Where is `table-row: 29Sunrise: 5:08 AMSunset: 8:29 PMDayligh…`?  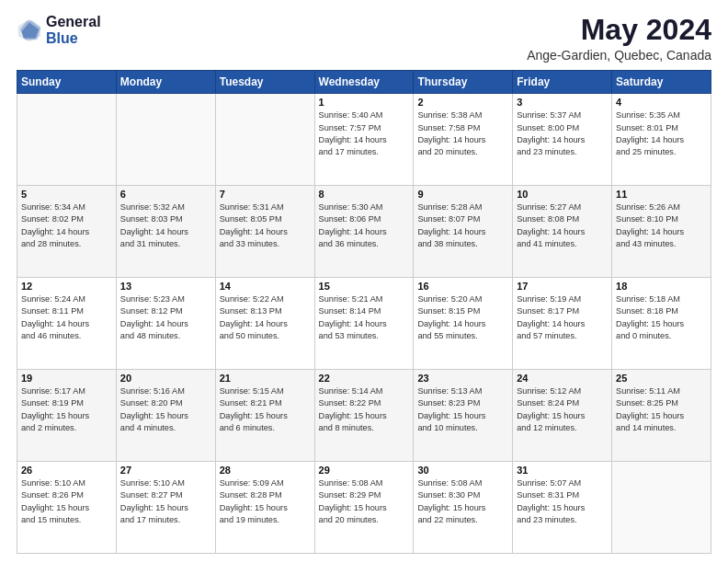 table-row: 29Sunrise: 5:08 AMSunset: 8:29 PMDayligh… is located at coordinates (364, 508).